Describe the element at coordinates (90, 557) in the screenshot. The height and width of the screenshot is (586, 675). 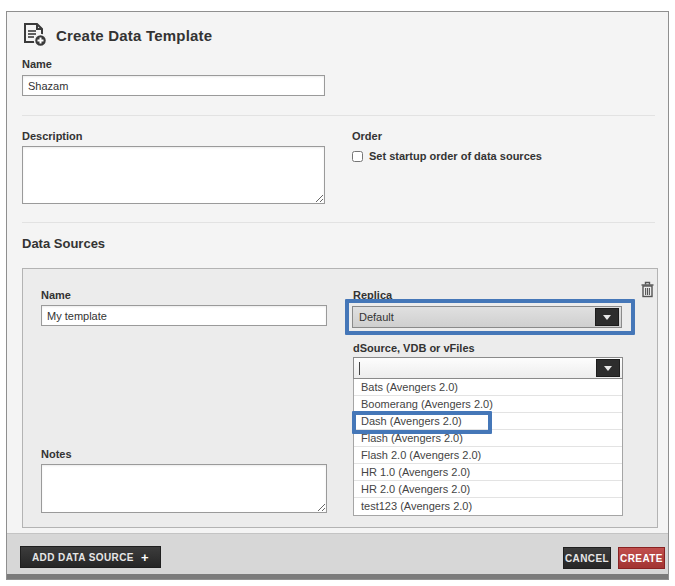
I see `add-data-source-button: ADD DATA SOURCE+` at that location.